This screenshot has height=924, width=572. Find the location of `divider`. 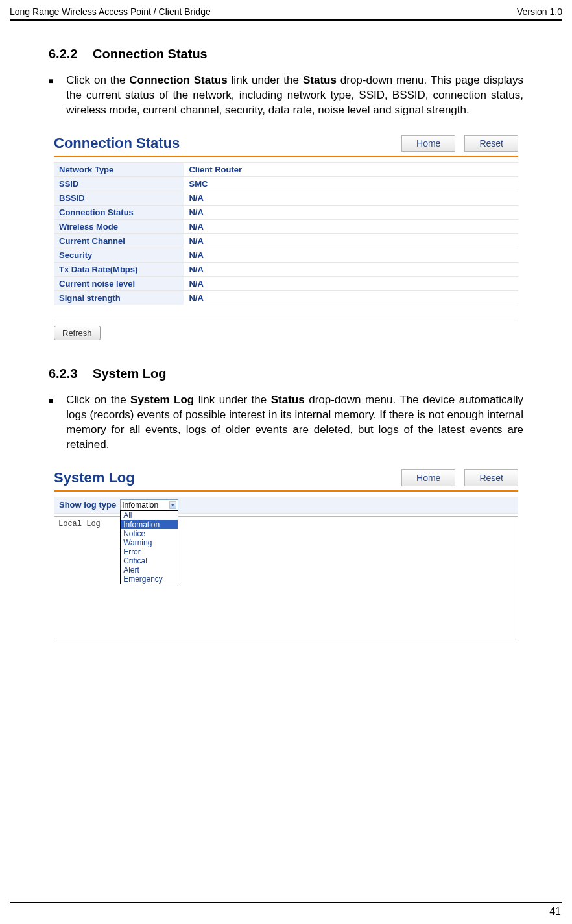

divider is located at coordinates (286, 320).